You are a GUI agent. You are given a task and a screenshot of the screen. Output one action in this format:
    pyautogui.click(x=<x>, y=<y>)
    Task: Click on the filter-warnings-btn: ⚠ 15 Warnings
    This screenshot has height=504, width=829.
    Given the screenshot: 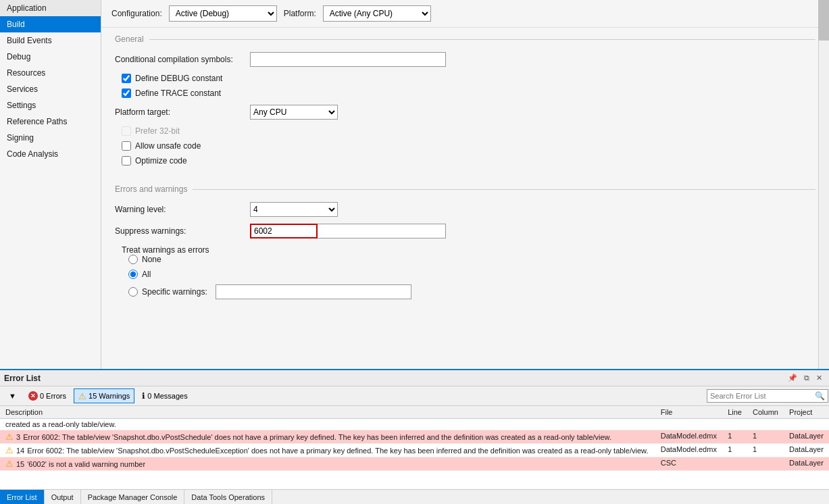 What is the action you would take?
    pyautogui.click(x=104, y=396)
    